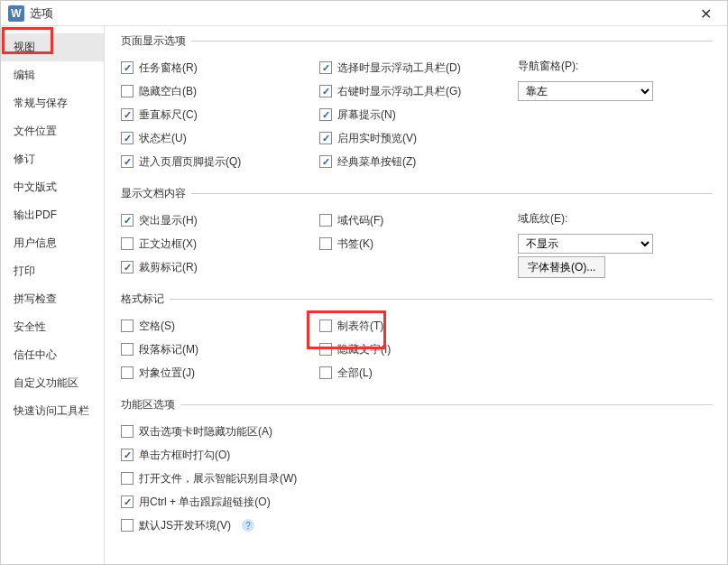  I want to click on chk-live-preview: 启用实时预览(V), so click(368, 139).